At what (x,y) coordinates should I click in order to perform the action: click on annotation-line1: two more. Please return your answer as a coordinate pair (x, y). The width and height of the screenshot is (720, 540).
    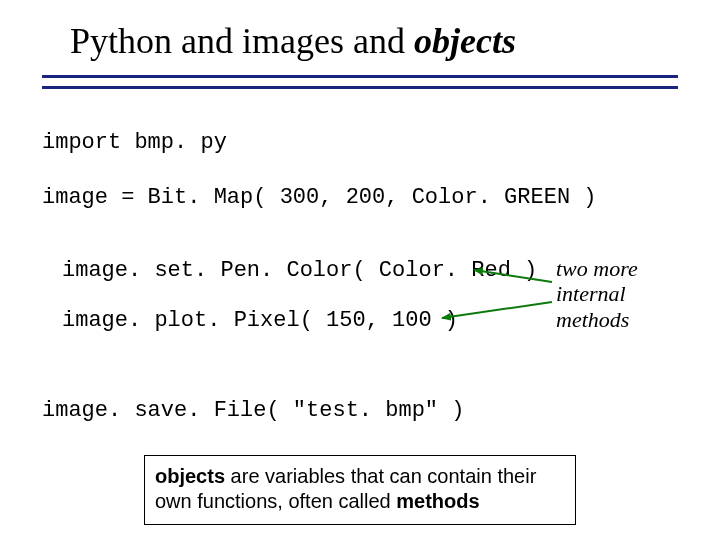
    Looking at the image, I should click on (597, 268).